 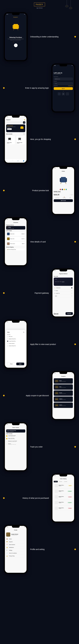 I want to click on profile-menu-item: 📍Saved Address›, so click(x=16, y=544).